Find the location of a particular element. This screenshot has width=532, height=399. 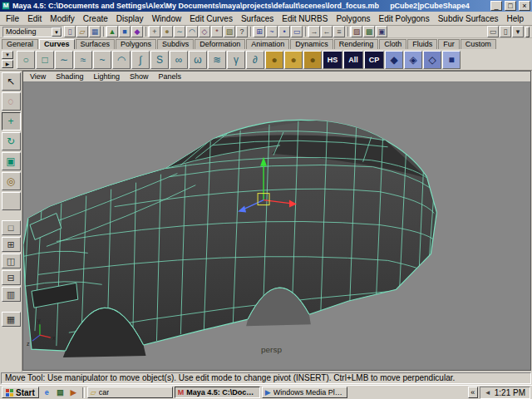

render-current-frame-icon: ▨ is located at coordinates (357, 32).